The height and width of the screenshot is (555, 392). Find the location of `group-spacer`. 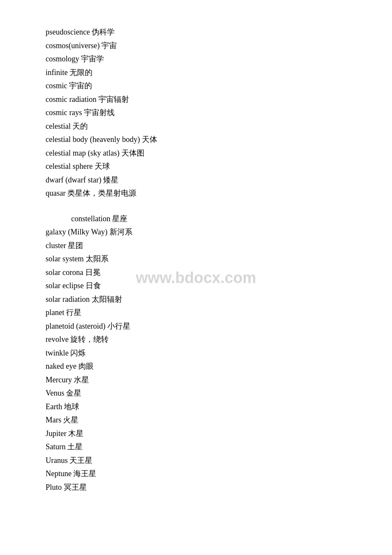

group-spacer is located at coordinates (202, 206).